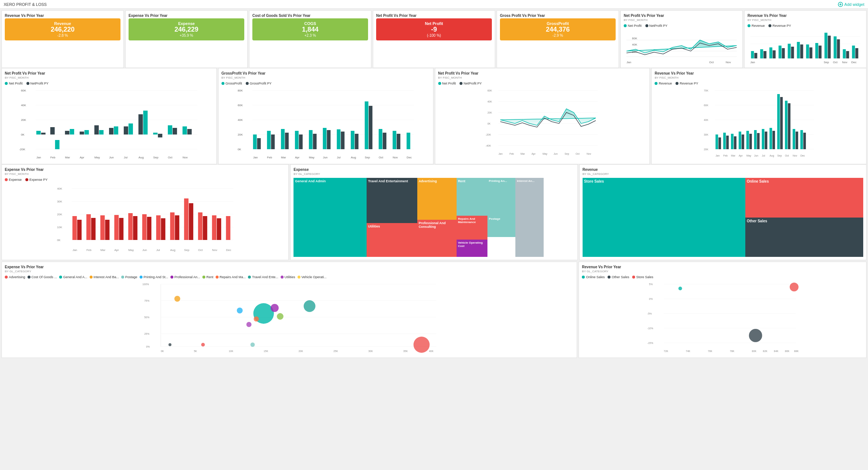 The height and width of the screenshot is (470, 868). Describe the element at coordinates (434, 24) in the screenshot. I see `netprofit-kpi-label: Net Profit` at that location.